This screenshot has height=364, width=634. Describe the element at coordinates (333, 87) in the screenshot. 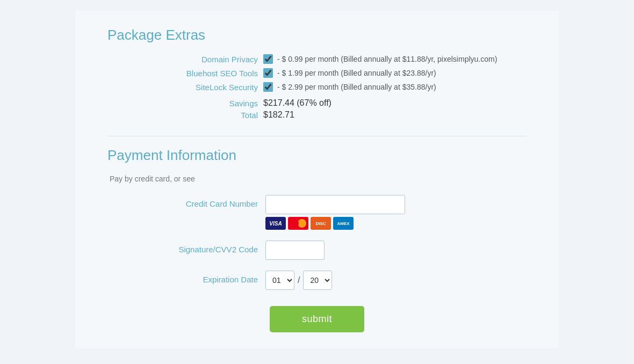

I see `extras-table: Domain Privacy - $ 0.99 per month (Bille…` at that location.